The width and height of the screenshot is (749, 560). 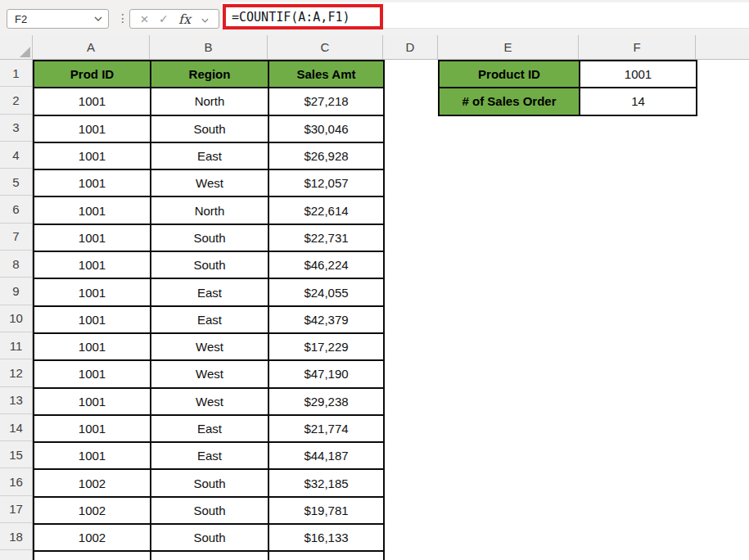 I want to click on row-header-19: 19, so click(x=16, y=555).